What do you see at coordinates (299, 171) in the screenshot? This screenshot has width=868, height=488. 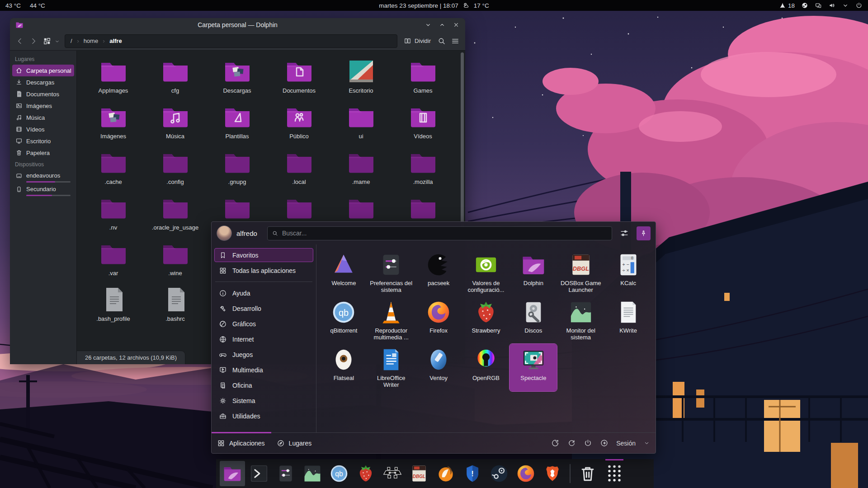 I see `file-item: .local` at bounding box center [299, 171].